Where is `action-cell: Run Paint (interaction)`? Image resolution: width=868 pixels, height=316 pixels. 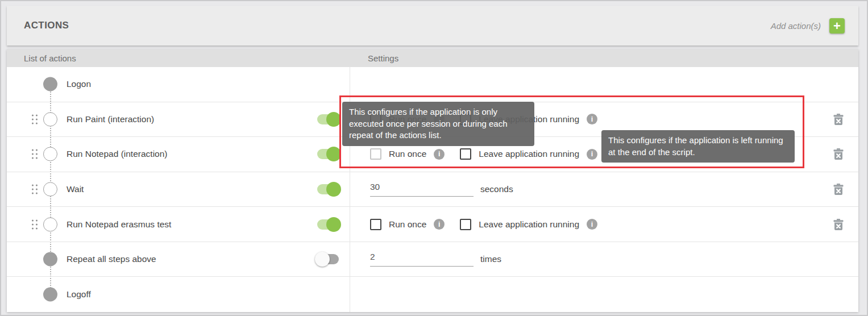
action-cell: Run Paint (interaction) is located at coordinates (178, 119).